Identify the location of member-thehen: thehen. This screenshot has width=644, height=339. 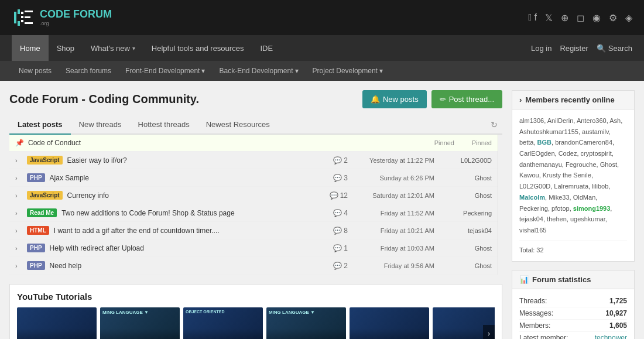
(557, 219).